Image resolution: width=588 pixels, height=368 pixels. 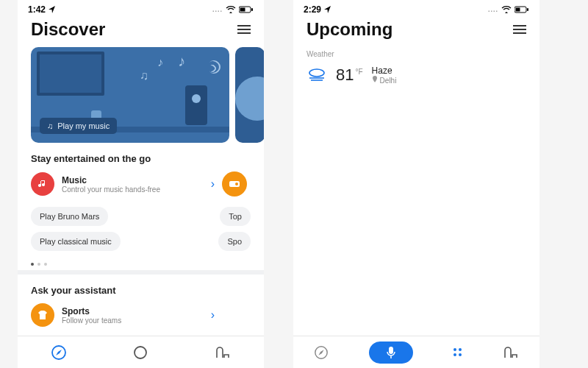 I want to click on weather-label: Weather, so click(x=416, y=53).